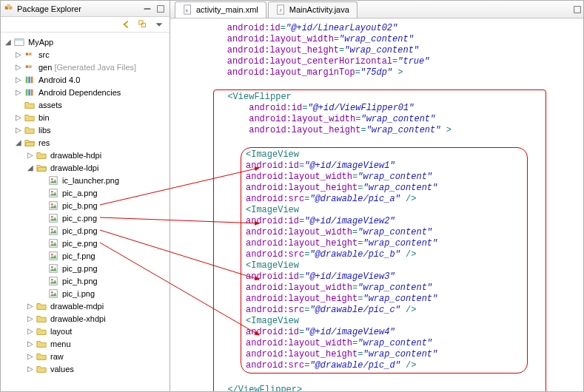 The height and width of the screenshot is (392, 584). I want to click on collapse-all-icon, so click(143, 24).